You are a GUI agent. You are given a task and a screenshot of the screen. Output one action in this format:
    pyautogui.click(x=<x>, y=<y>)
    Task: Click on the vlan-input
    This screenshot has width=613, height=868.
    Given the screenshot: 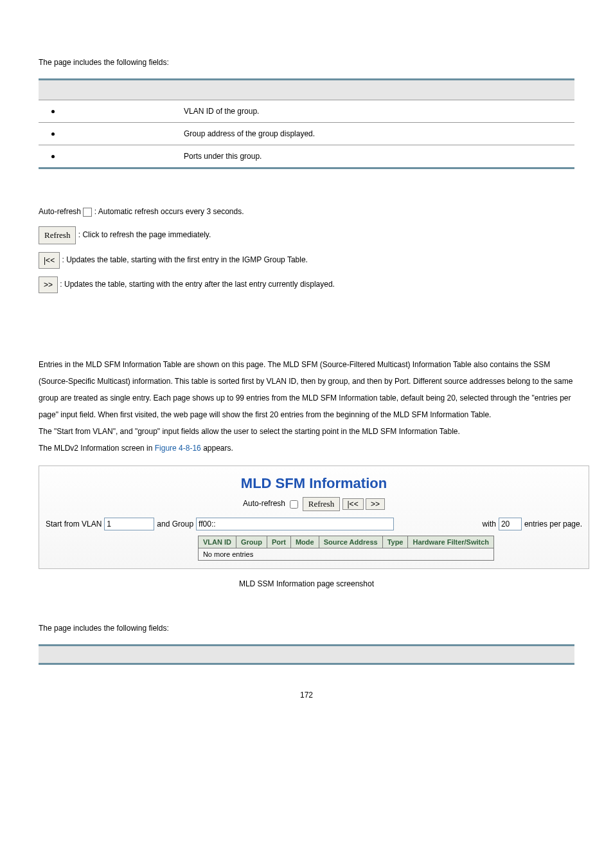 What is the action you would take?
    pyautogui.click(x=129, y=524)
    